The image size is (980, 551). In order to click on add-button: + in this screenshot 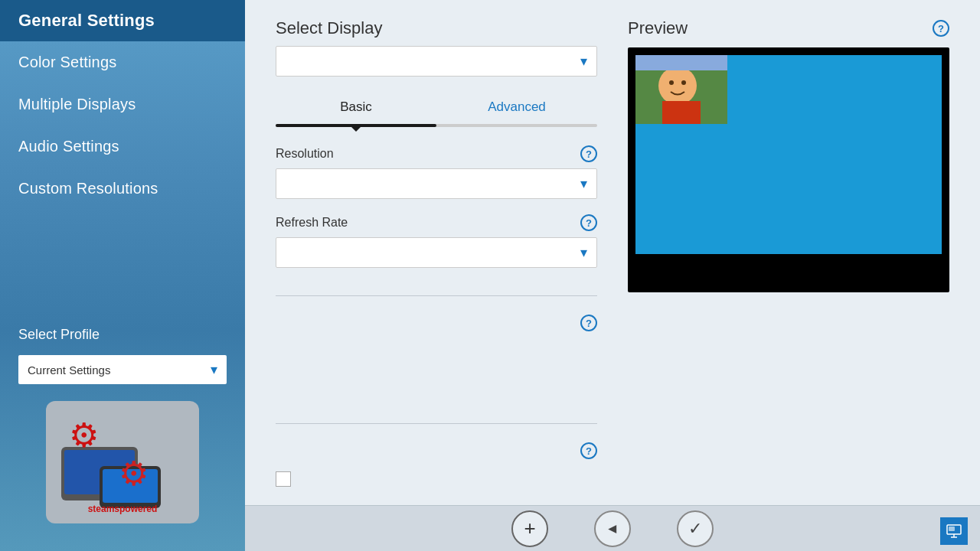, I will do `click(530, 529)`.